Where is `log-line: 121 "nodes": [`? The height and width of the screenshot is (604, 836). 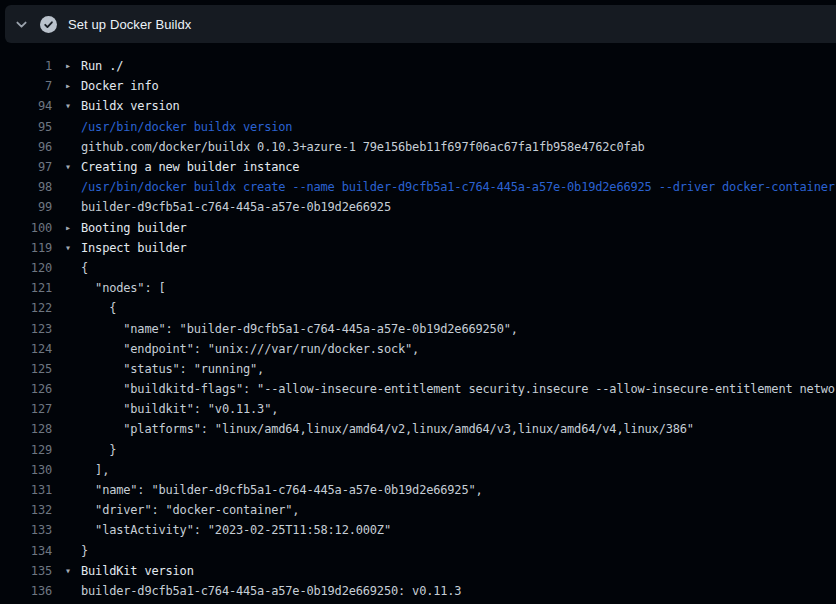 log-line: 121 "nodes": [ is located at coordinates (418, 288).